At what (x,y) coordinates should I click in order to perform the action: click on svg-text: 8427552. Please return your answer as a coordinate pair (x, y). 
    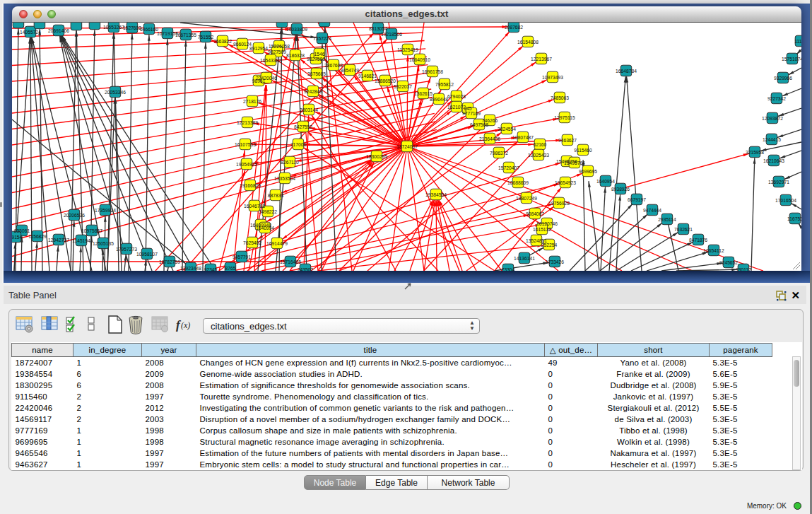
    Looking at the image, I should click on (303, 127).